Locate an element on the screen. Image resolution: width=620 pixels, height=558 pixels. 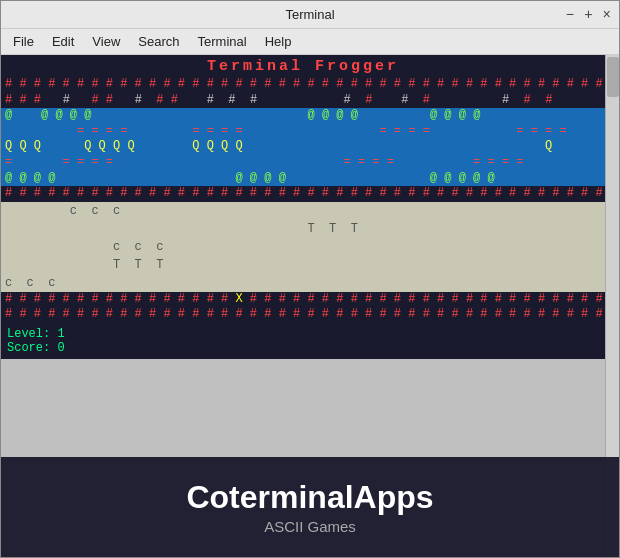
promo-app-name: CoterminalApps is located at coordinates (310, 498).